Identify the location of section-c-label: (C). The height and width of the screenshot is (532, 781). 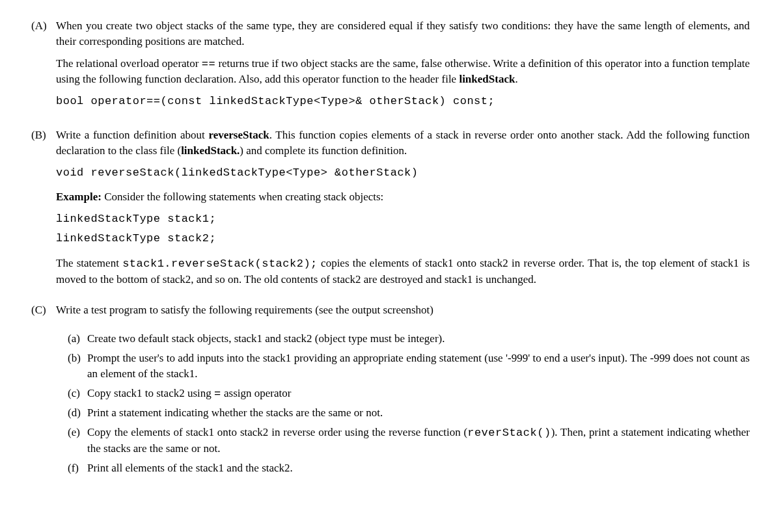
(44, 313).